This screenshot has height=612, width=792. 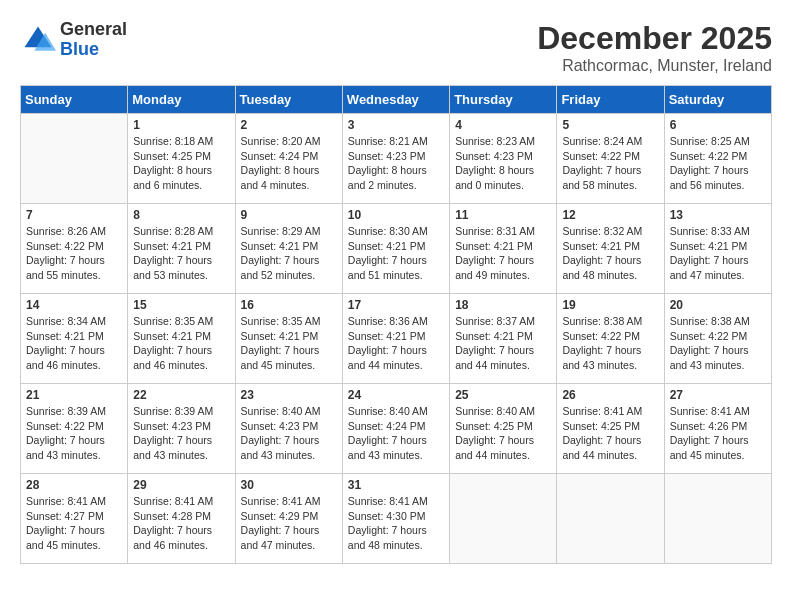 What do you see at coordinates (396, 524) in the screenshot?
I see `cell-content: Sunrise: 8:41 AM Sunset: 4:30 PM Dayligh…` at bounding box center [396, 524].